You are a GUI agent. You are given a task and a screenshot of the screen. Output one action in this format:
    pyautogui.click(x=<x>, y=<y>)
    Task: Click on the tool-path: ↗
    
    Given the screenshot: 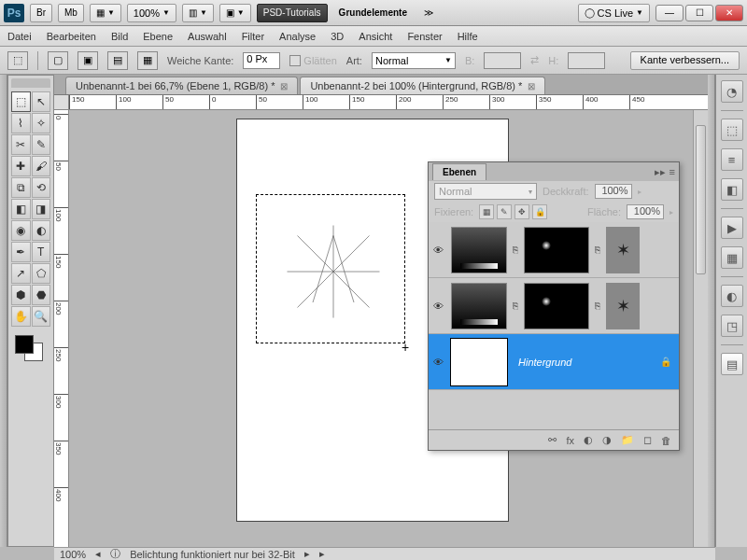 What is the action you would take?
    pyautogui.click(x=21, y=273)
    